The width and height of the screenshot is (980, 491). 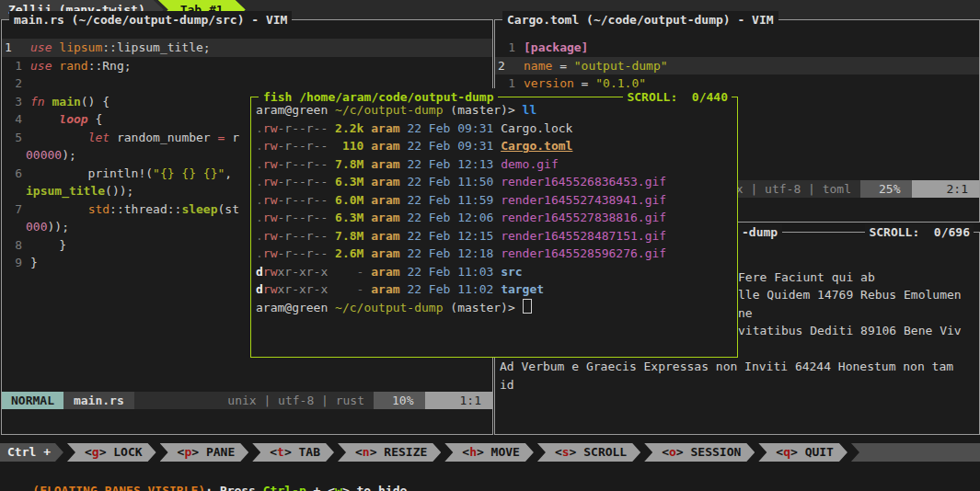 What do you see at coordinates (497, 129) in the screenshot?
I see `terminal-row: .rw-r--r-- 2.2k aram 22 Feb 09:31 Cargo.…` at bounding box center [497, 129].